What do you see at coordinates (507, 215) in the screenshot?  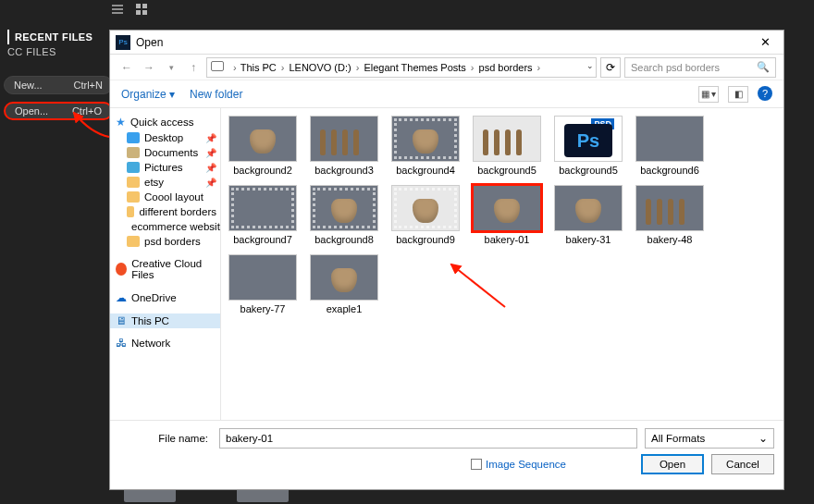 I see `file-item: bakery-01` at bounding box center [507, 215].